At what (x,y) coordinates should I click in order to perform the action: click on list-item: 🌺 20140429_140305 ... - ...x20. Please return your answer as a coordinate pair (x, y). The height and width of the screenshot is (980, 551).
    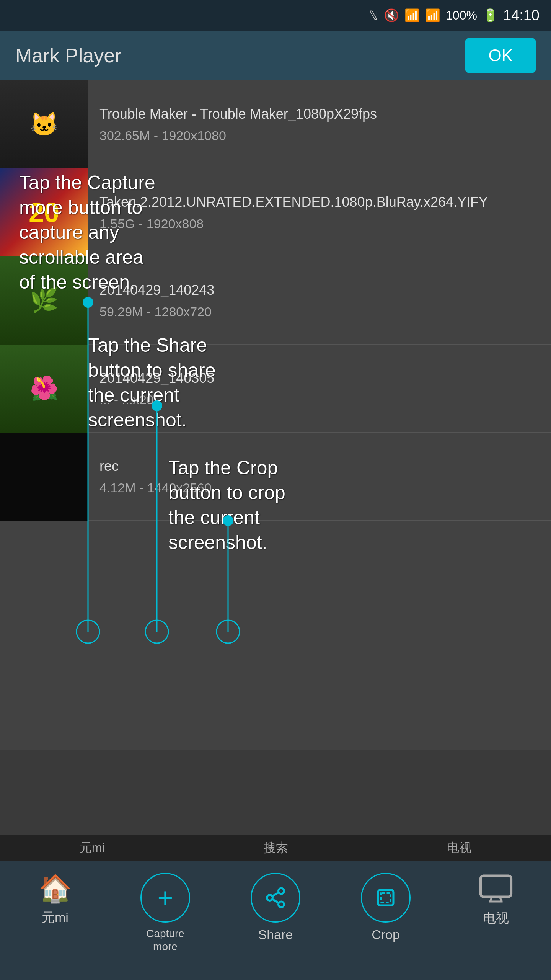
    Looking at the image, I should click on (276, 389).